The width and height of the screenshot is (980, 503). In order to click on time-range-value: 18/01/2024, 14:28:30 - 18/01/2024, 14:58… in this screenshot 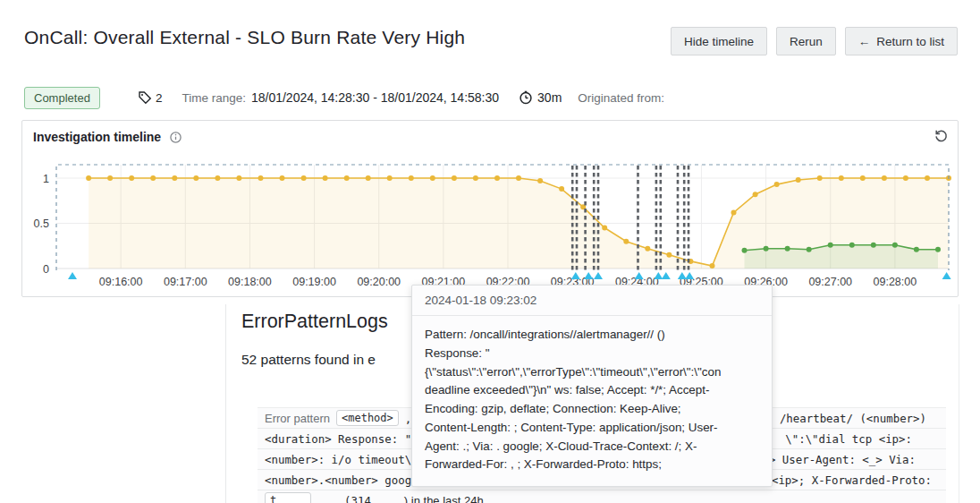, I will do `click(376, 98)`.